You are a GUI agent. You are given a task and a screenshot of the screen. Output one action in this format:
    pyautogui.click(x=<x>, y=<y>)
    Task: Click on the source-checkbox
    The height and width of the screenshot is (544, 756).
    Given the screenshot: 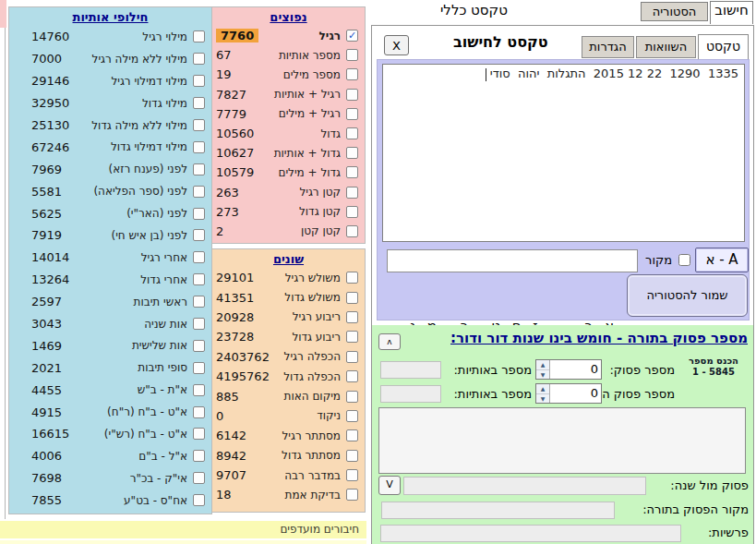 What is the action you would take?
    pyautogui.click(x=685, y=260)
    